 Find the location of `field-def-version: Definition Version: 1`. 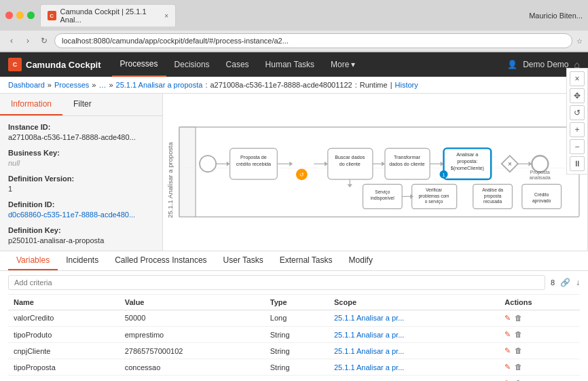

field-def-version: Definition Version: 1 is located at coordinates (81, 184).